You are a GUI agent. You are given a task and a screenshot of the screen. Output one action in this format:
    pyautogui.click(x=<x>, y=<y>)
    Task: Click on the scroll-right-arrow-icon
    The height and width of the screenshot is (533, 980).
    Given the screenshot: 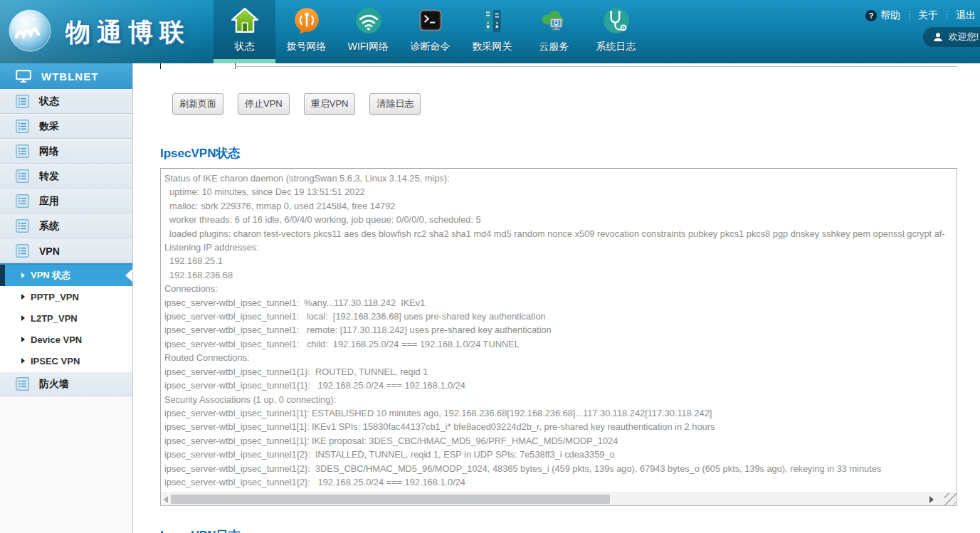 What is the action you would take?
    pyautogui.click(x=932, y=500)
    